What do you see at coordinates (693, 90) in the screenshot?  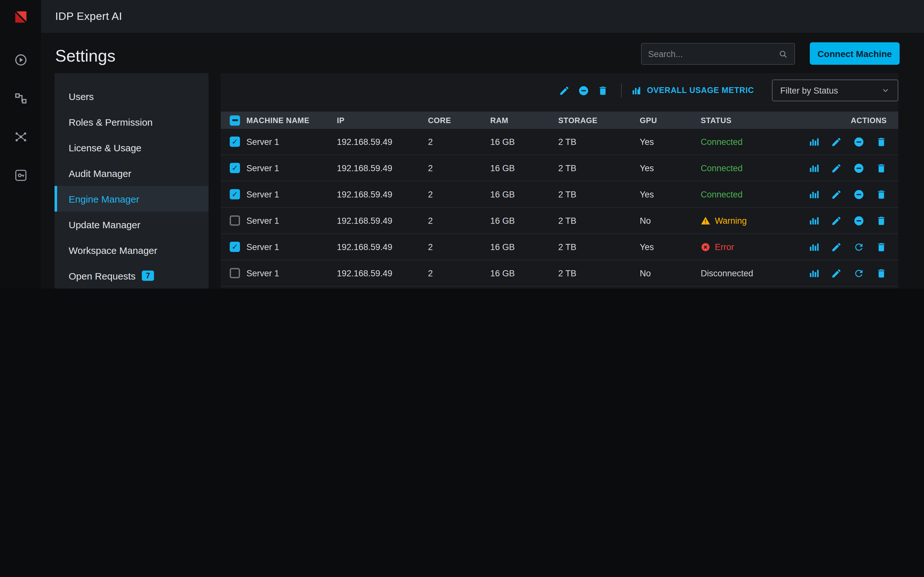 I see `overall-usage-metric: OVERALL USAGE METRIC` at bounding box center [693, 90].